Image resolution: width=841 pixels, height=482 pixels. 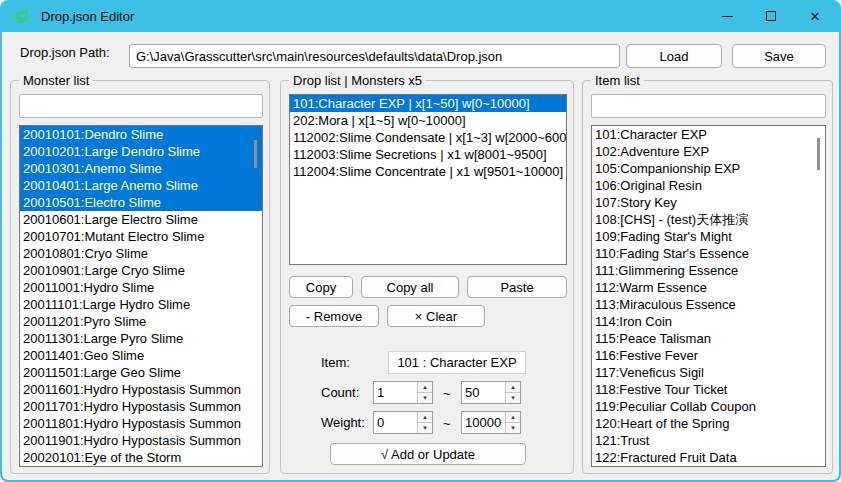 I want to click on weight-min-input, so click(x=396, y=422).